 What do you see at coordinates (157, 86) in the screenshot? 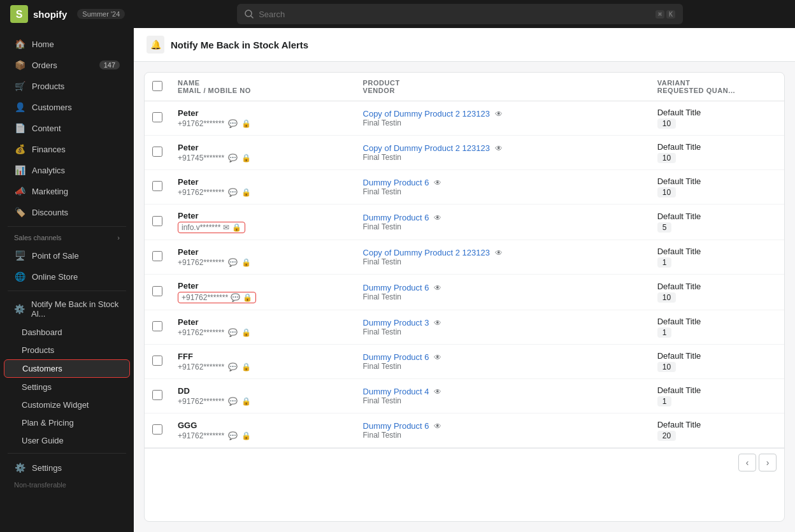
I see `select-all-checkbox` at bounding box center [157, 86].